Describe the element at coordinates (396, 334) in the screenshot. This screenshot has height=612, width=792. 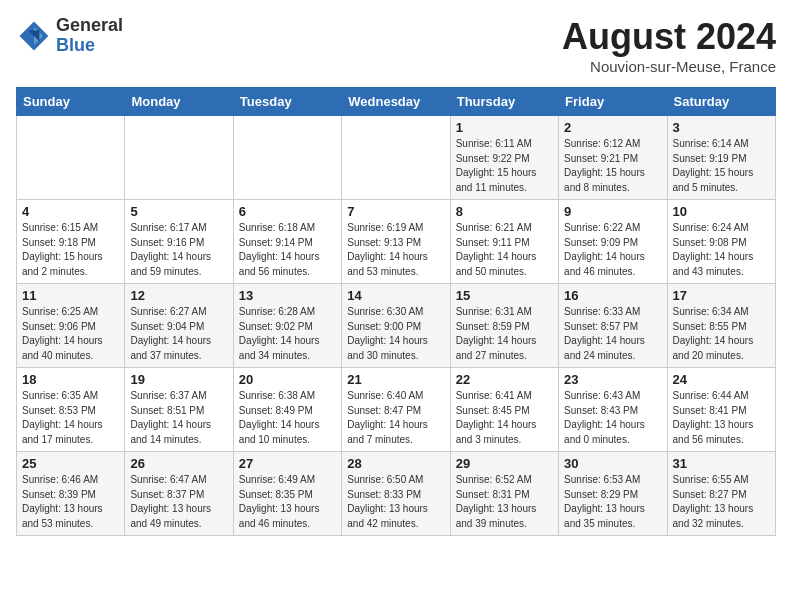
I see `day-info: Sunrise: 6:30 AM Sunset: 9:00 PM Dayligh…` at that location.